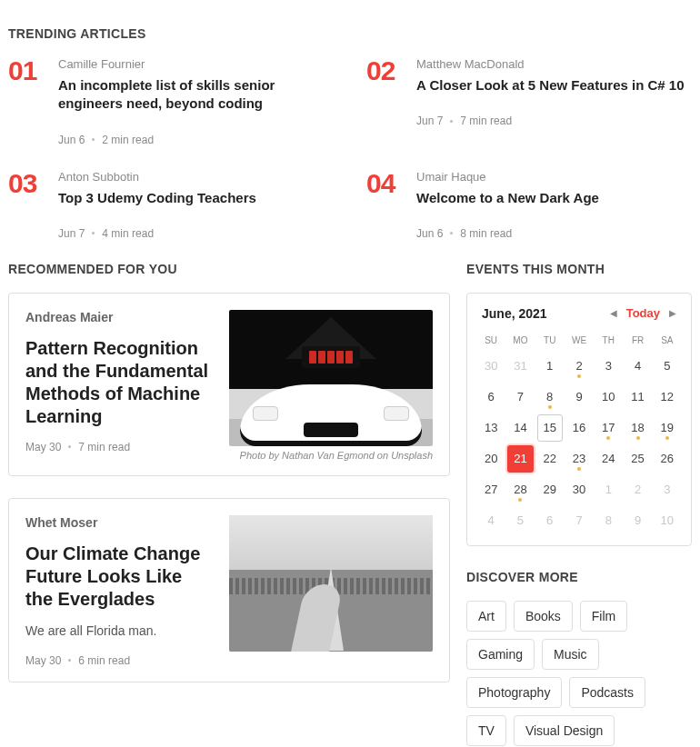  What do you see at coordinates (331, 583) in the screenshot?
I see `card-image` at bounding box center [331, 583].